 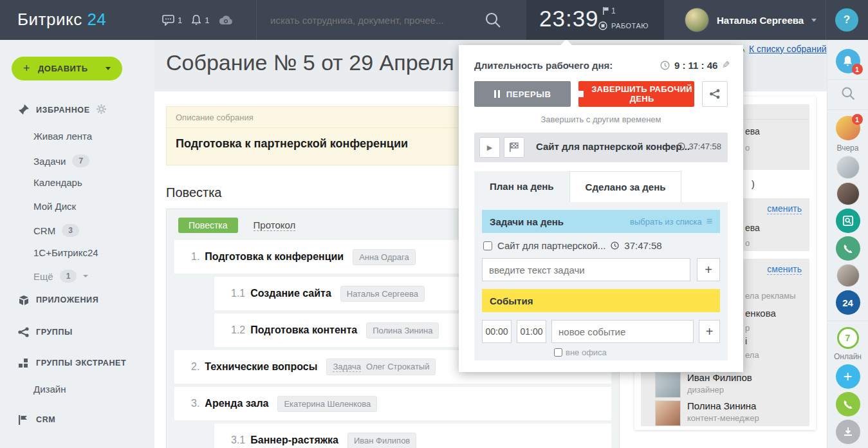 I want to click on user-menu: Наталья Сергеева, so click(x=745, y=20).